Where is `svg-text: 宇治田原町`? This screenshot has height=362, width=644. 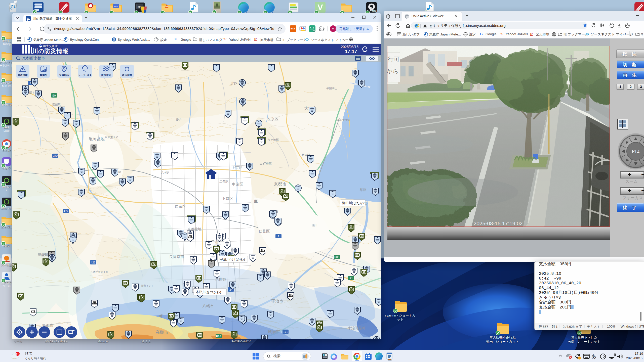
svg-text: 宇治田原町 is located at coordinates (356, 328).